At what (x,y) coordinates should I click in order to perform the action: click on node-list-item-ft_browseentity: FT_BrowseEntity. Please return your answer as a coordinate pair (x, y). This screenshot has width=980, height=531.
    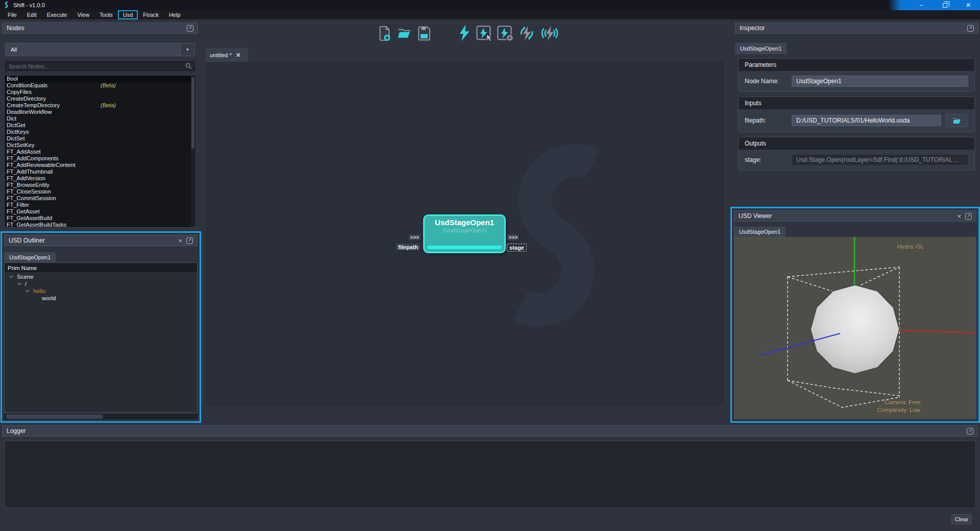
    Looking at the image, I should click on (100, 185).